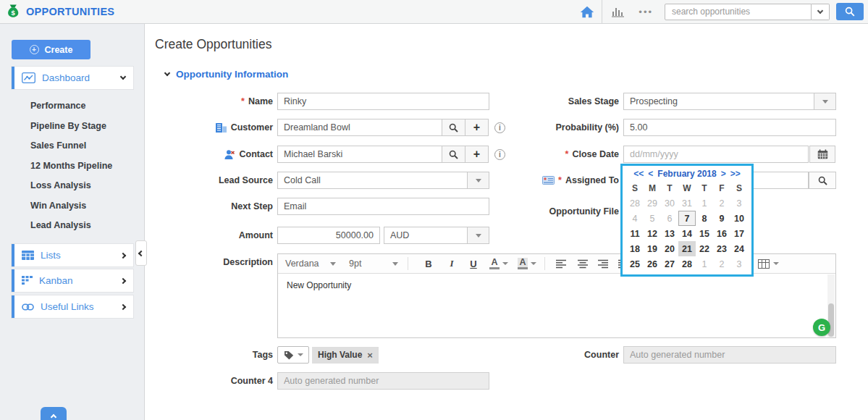  I want to click on font-family-dropdown: Verdana, so click(311, 264).